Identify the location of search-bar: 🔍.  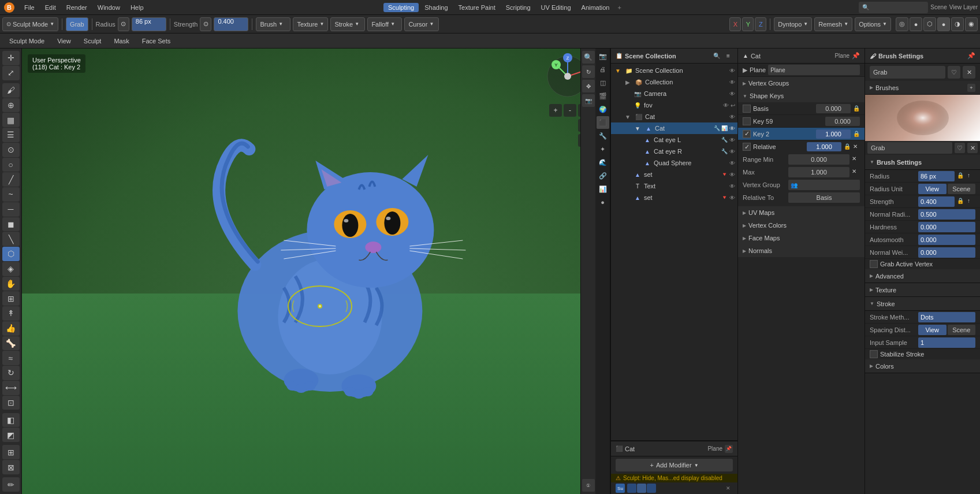
(893, 8).